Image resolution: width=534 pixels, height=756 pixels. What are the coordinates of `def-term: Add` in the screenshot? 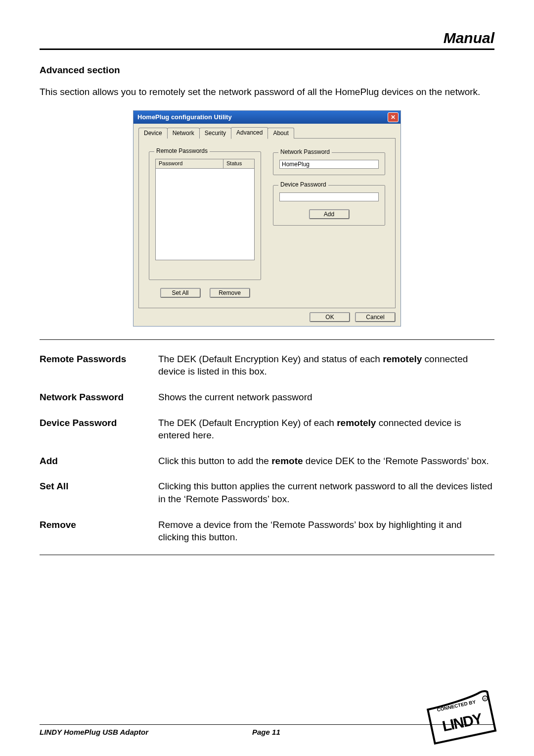 It's located at (99, 461).